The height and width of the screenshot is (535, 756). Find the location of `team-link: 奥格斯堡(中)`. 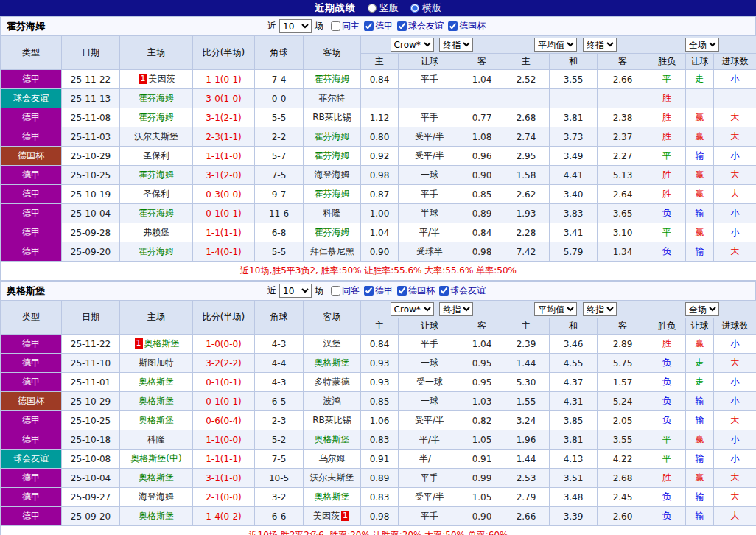

team-link: 奥格斯堡(中) is located at coordinates (156, 458).